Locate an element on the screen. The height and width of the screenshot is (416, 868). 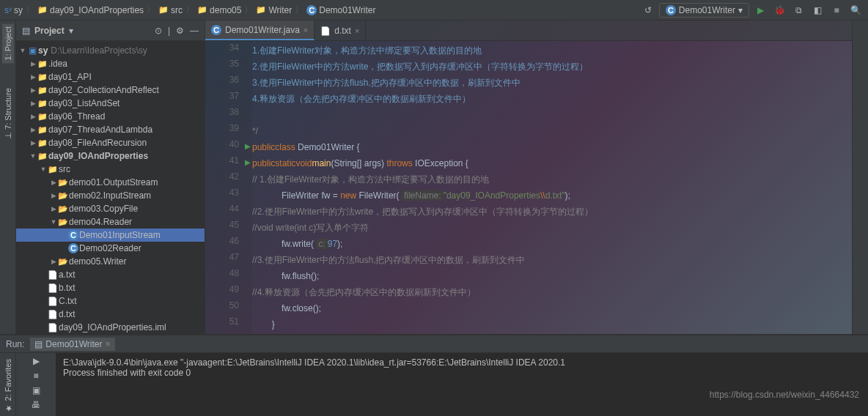
breadcrumb-item: sʸsy is located at coordinates (13, 10).